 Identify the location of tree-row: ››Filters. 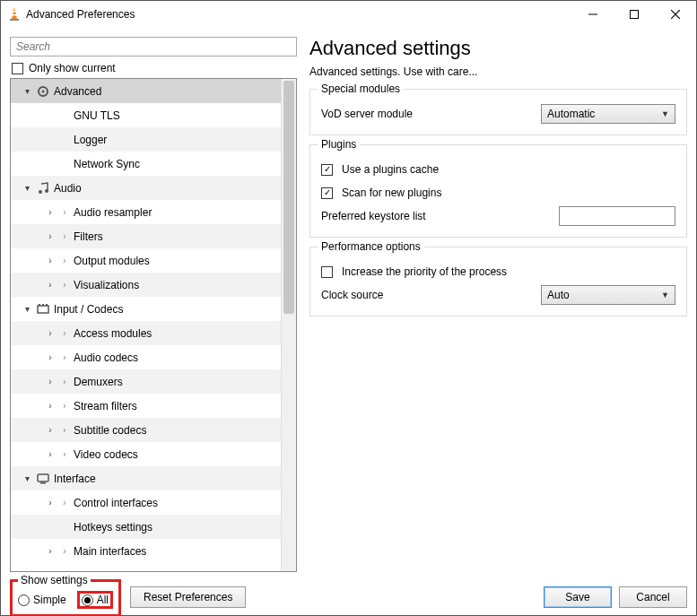
(145, 237).